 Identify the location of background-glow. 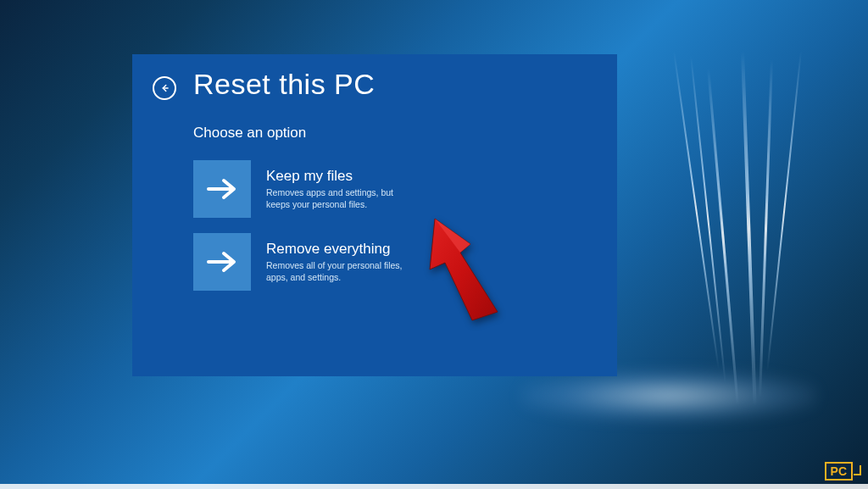
(669, 396).